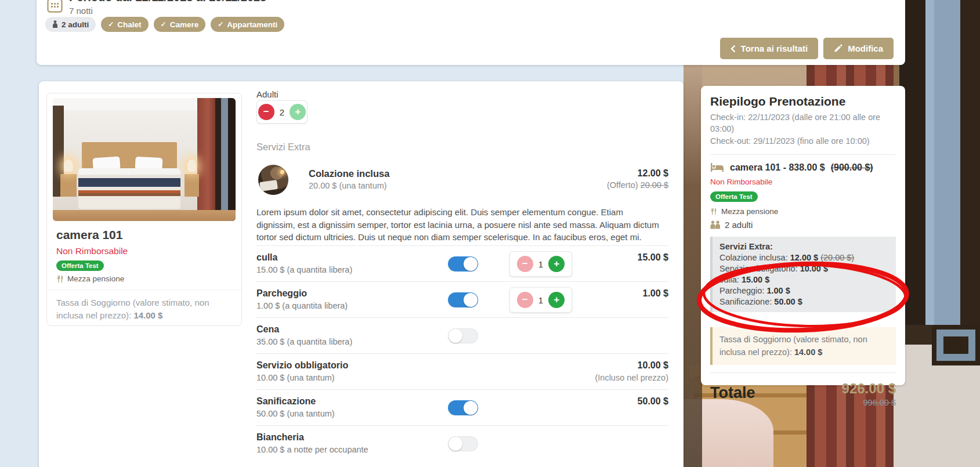  I want to click on summary-tax-value: 14.00 $, so click(808, 352).